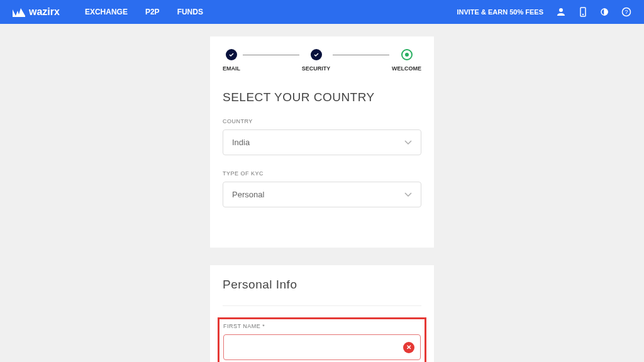  What do you see at coordinates (604, 12) in the screenshot?
I see `theme-icon` at bounding box center [604, 12].